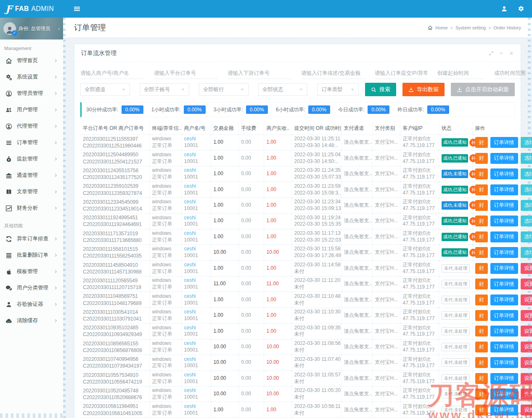 The width and height of the screenshot is (532, 418). I want to click on sidebar-item: 通道管理, so click(32, 176).